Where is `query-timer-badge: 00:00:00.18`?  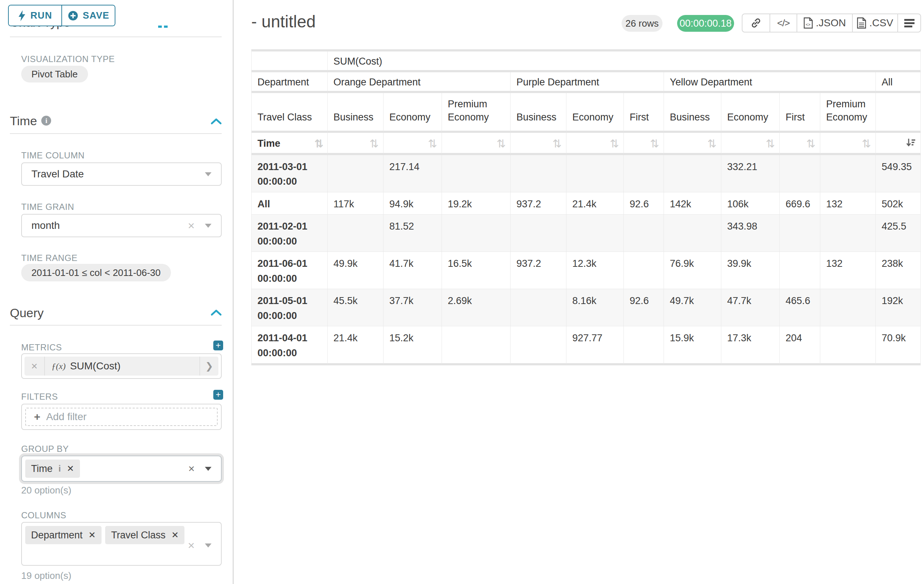 query-timer-badge: 00:00:00.18 is located at coordinates (706, 23).